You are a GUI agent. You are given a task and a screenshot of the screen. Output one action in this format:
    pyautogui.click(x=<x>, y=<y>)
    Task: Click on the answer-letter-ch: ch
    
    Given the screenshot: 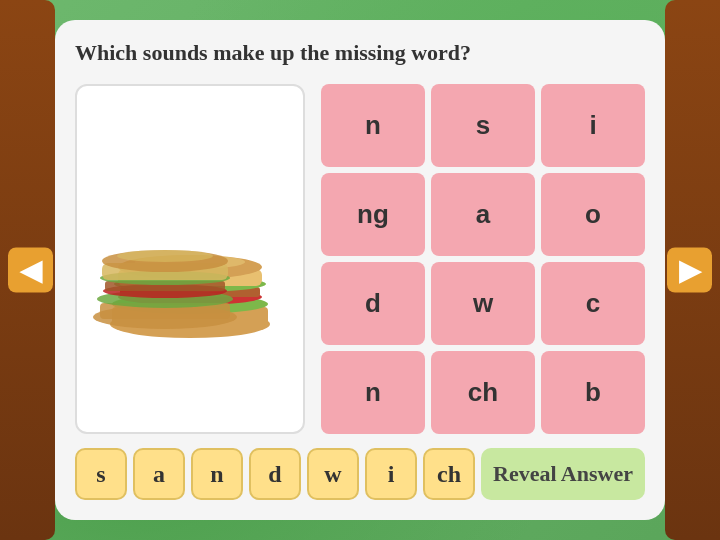 What is the action you would take?
    pyautogui.click(x=449, y=474)
    